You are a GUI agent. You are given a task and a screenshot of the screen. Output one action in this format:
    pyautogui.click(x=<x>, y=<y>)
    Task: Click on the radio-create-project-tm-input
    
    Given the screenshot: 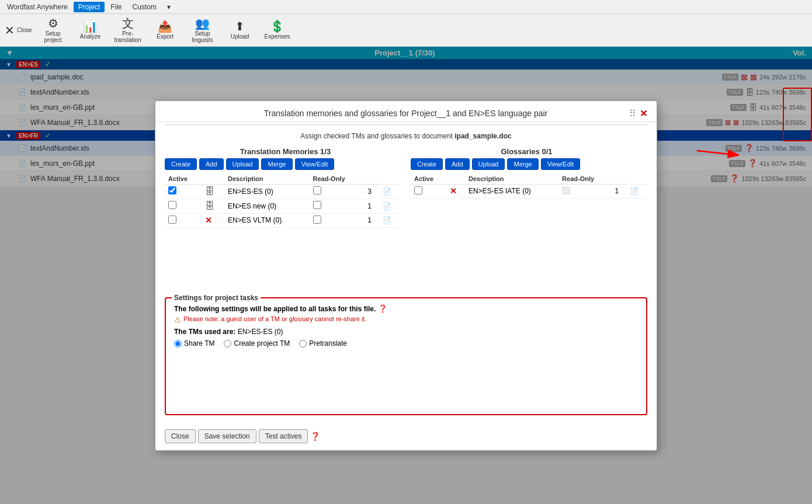 What is the action you would take?
    pyautogui.click(x=228, y=343)
    